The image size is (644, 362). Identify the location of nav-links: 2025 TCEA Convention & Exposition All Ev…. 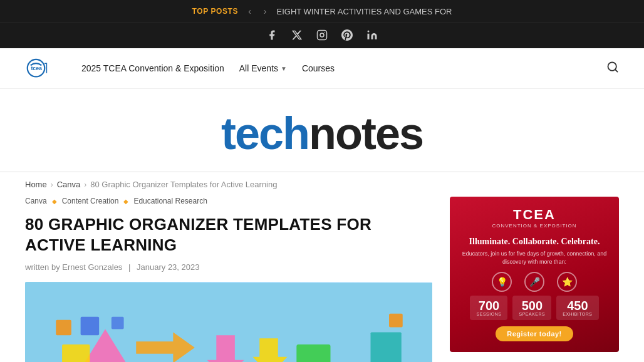
(208, 68).